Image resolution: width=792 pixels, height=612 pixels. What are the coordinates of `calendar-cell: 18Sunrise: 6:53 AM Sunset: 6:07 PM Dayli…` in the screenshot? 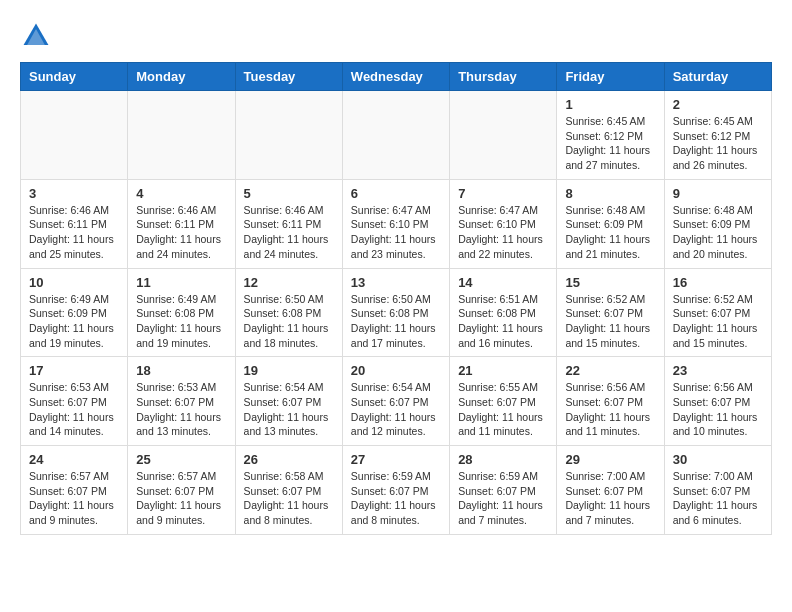 It's located at (182, 402).